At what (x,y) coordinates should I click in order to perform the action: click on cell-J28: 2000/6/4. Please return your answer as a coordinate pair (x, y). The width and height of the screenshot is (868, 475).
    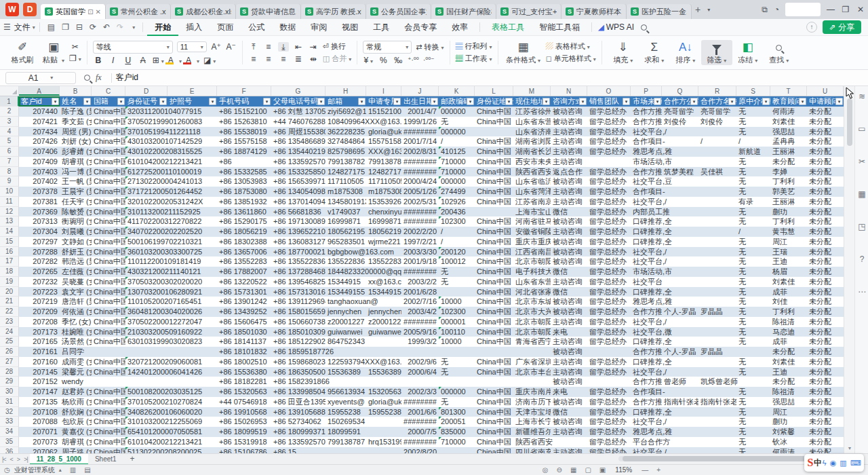
    Looking at the image, I should click on (420, 372).